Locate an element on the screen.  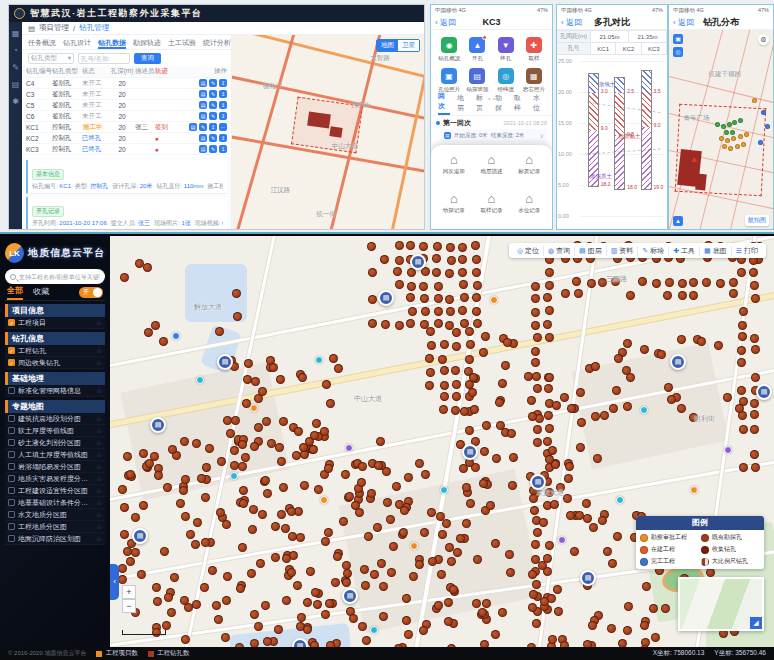
app-report: ▤钻探班报 is located at coordinates (477, 80).